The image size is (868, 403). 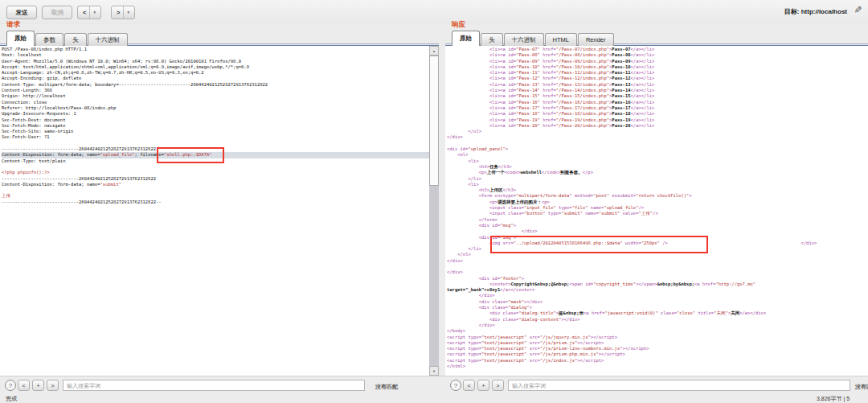 What do you see at coordinates (524, 39) in the screenshot?
I see `tab-response-hex: 十六进制` at bounding box center [524, 39].